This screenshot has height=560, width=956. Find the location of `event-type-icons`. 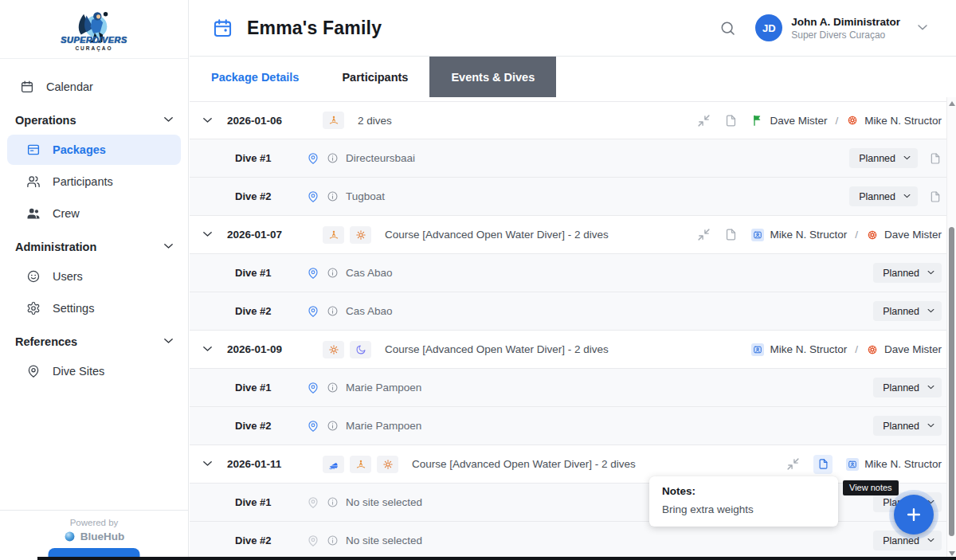

event-type-icons is located at coordinates (347, 235).